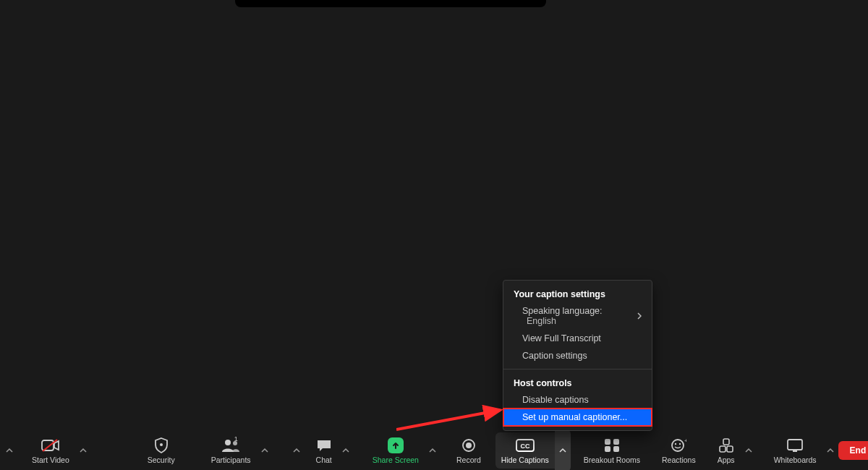 Image resolution: width=868 pixels, height=470 pixels. What do you see at coordinates (830, 450) in the screenshot?
I see `whiteboards-menu-chevron` at bounding box center [830, 450].